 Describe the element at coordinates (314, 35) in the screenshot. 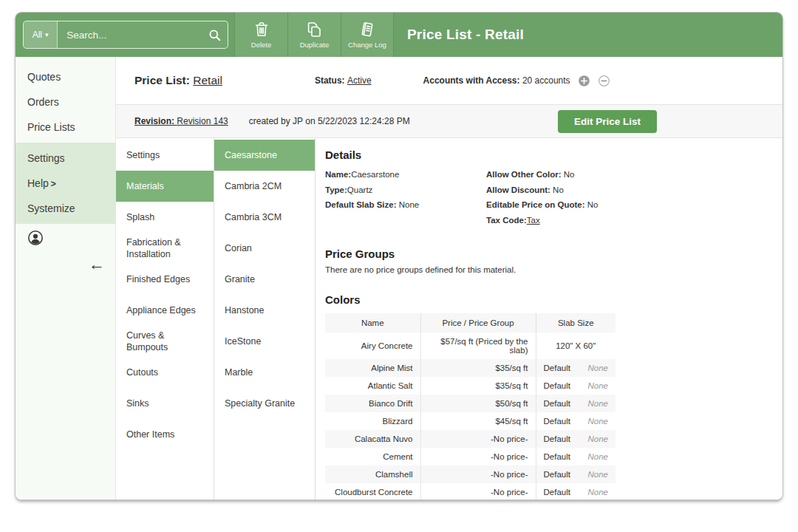

I see `duplicate-button: Duplicate` at that location.